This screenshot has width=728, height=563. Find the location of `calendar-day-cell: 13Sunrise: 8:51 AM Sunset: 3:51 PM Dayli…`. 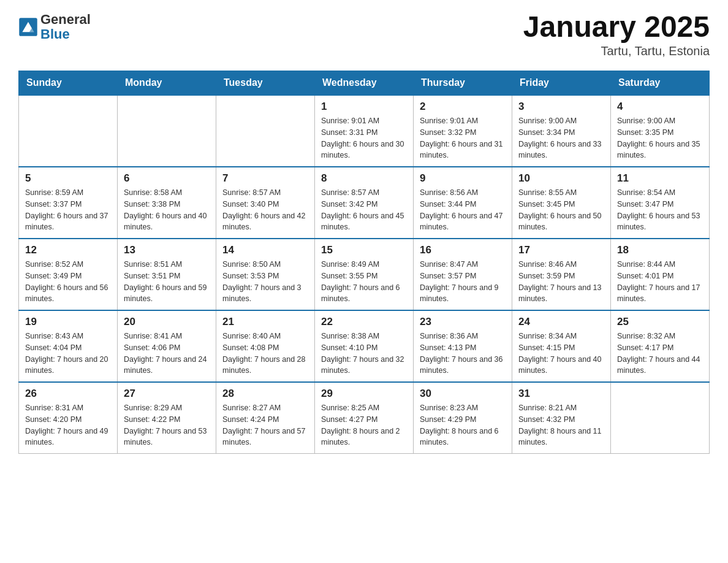

calendar-day-cell: 13Sunrise: 8:51 AM Sunset: 3:51 PM Dayli… is located at coordinates (167, 275).